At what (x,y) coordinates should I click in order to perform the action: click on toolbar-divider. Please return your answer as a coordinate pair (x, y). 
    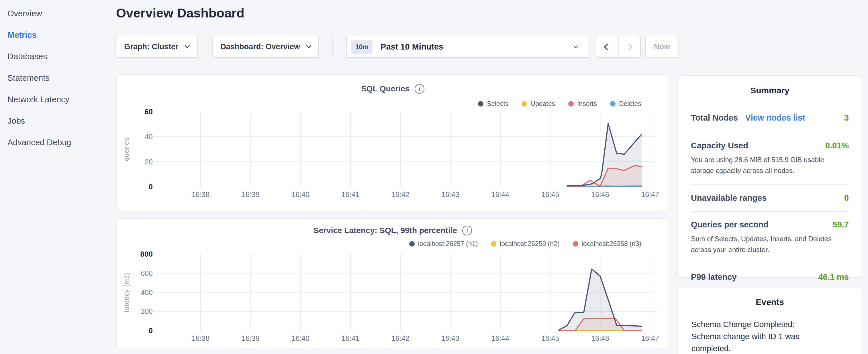
    Looking at the image, I should click on (333, 47).